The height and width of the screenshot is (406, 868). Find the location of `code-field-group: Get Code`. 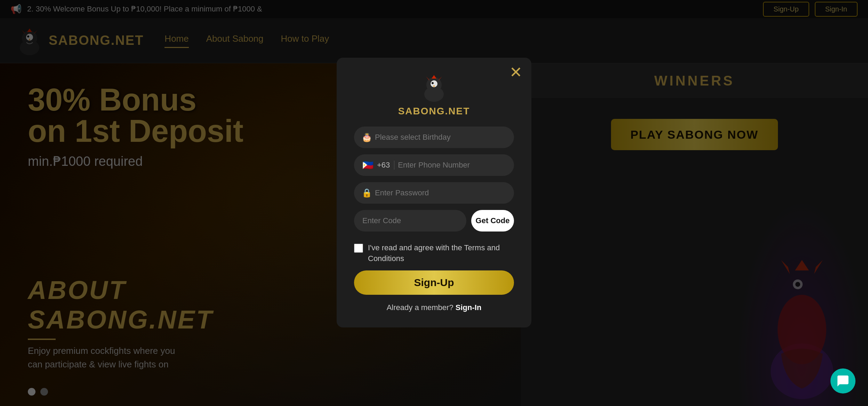

code-field-group: Get Code is located at coordinates (434, 221).